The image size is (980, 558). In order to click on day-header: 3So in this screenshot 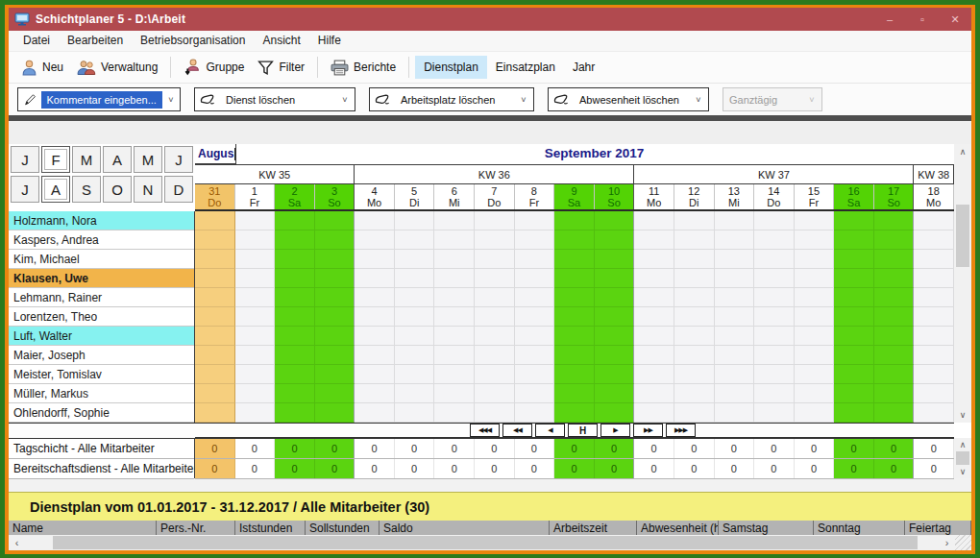, I will do `click(335, 197)`.